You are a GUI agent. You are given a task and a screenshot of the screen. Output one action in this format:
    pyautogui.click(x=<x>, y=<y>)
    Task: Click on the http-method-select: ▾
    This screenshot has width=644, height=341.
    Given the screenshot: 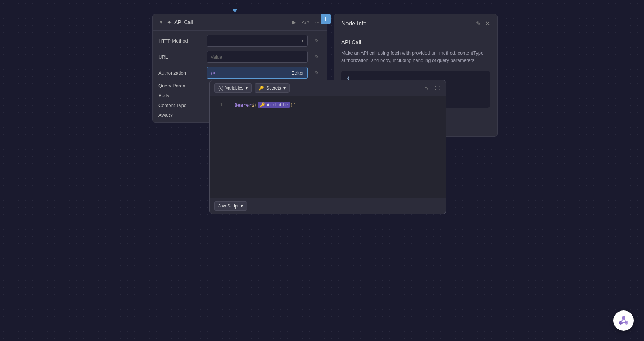 What is the action you would take?
    pyautogui.click(x=257, y=41)
    